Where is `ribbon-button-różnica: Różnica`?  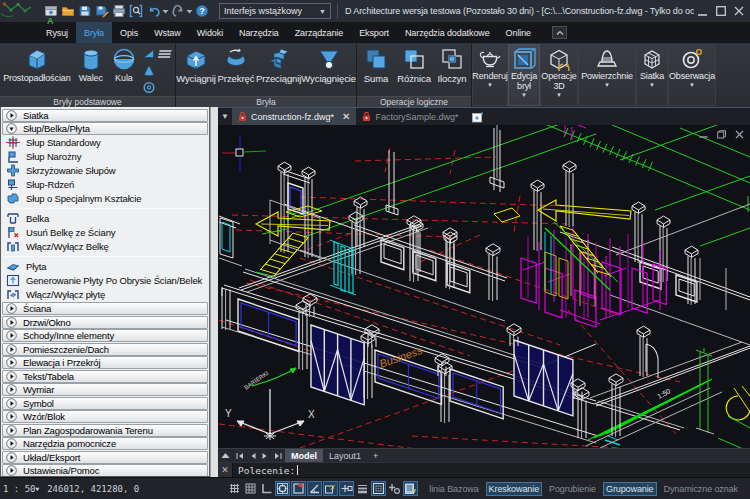
ribbon-button-różnica: Różnica is located at coordinates (414, 70).